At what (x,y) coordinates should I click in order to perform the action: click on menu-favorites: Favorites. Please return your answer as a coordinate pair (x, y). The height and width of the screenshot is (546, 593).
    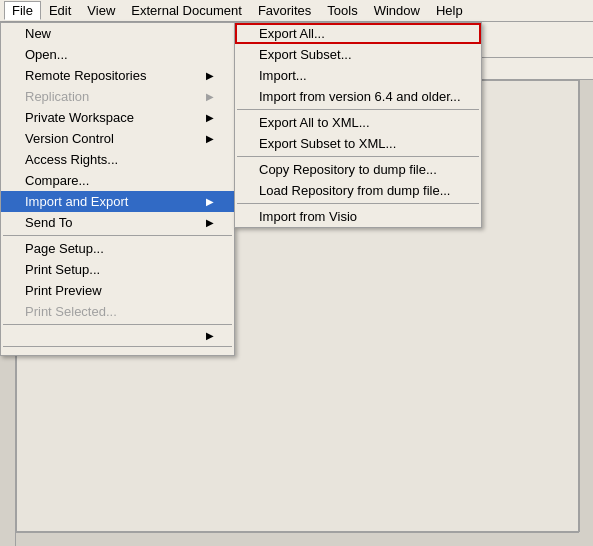
    Looking at the image, I should click on (284, 10).